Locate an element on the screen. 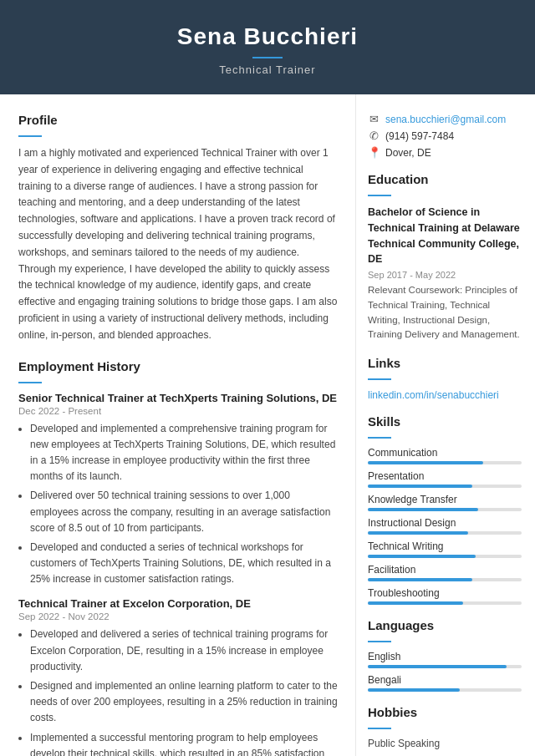 The image size is (535, 756). job-dates-1: Dec 2022 - Present is located at coordinates (179, 411).